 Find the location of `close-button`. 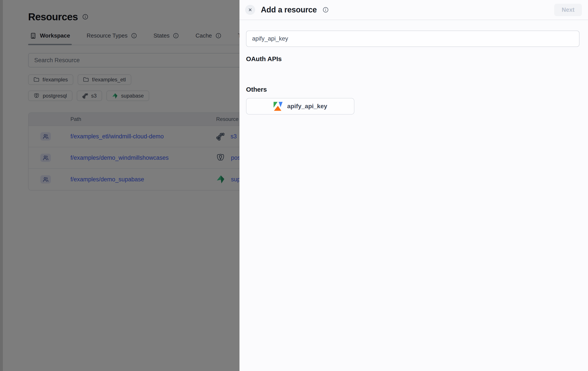

close-button is located at coordinates (250, 10).